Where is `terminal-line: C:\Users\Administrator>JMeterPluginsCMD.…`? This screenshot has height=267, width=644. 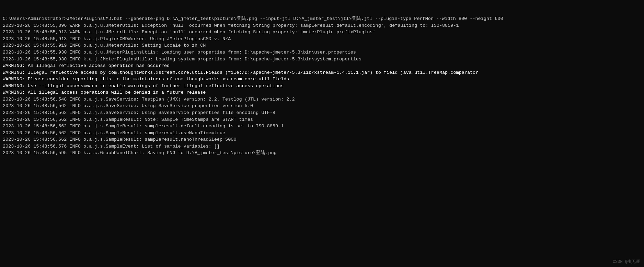 terminal-line: C:\Users\Administrator>JMeterPluginsCMD.… is located at coordinates (322, 19).